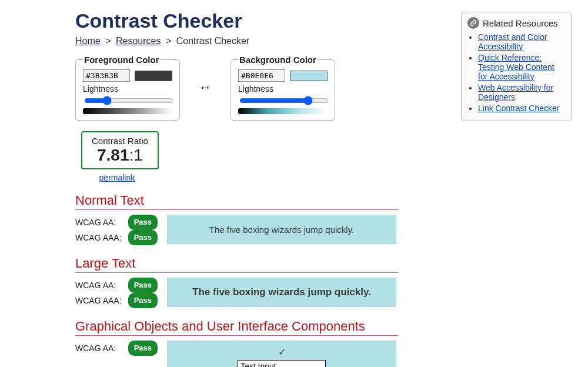 The image size is (588, 367). Describe the element at coordinates (519, 108) in the screenshot. I see `aside-link: Link Contrast Checker` at that location.